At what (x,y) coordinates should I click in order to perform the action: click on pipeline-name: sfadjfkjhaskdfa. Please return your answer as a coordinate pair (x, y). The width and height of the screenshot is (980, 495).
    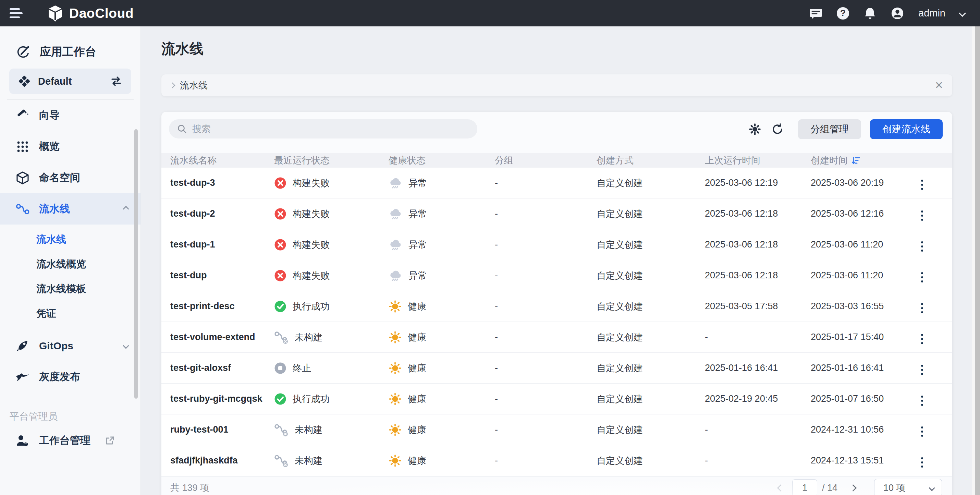
    Looking at the image, I should click on (222, 460).